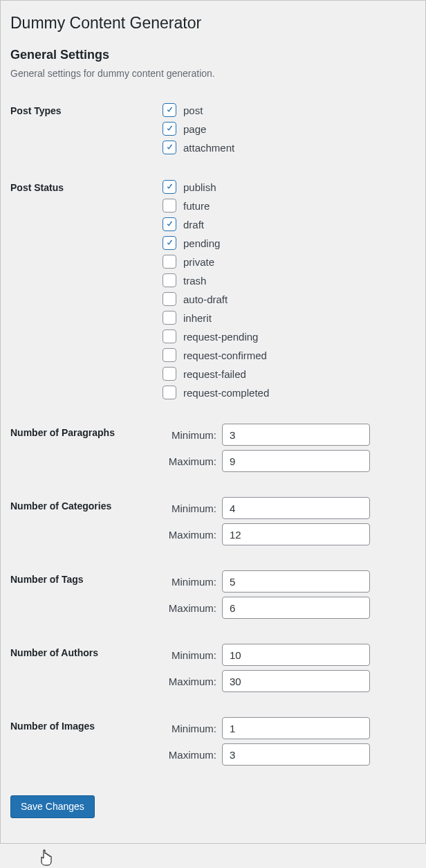 The height and width of the screenshot is (868, 426). I want to click on tags-min-input, so click(296, 581).